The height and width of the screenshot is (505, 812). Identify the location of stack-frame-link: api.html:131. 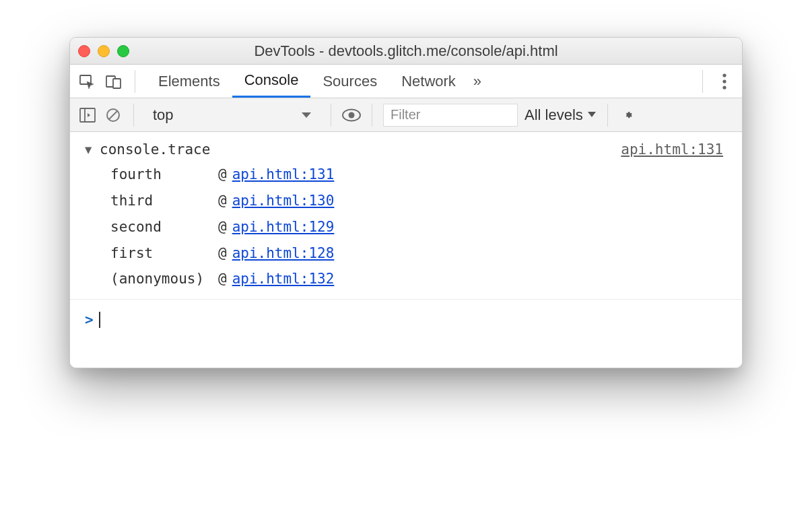
(283, 175).